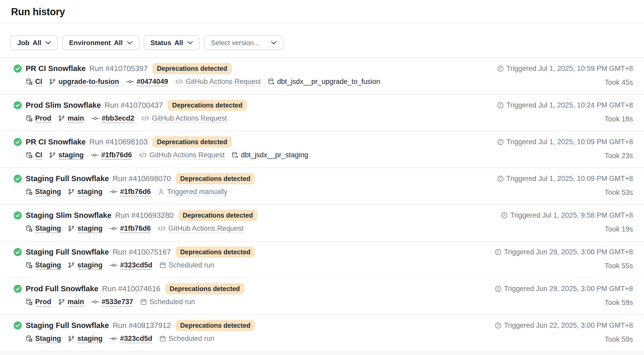 The width and height of the screenshot is (644, 355). I want to click on chevron-down-icon, so click(190, 43).